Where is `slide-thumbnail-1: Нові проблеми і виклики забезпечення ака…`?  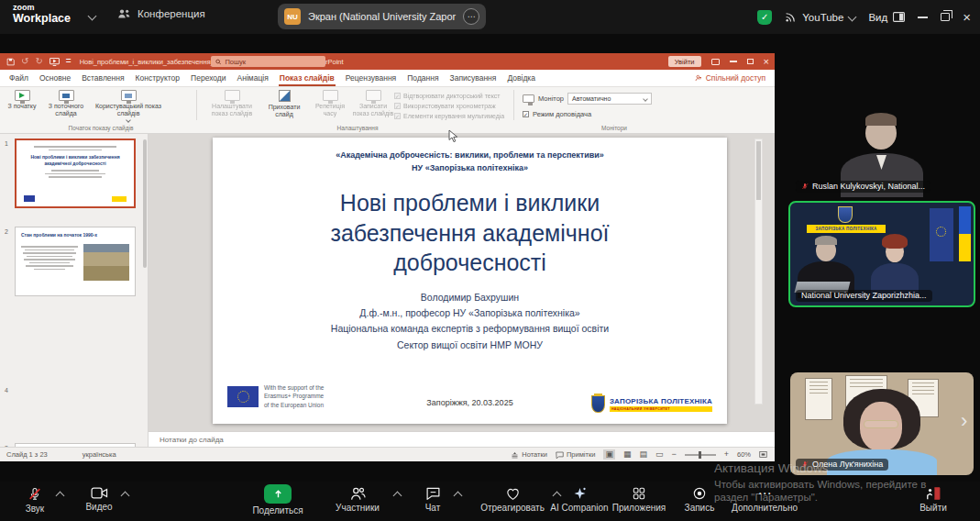
slide-thumbnail-1: Нові проблеми і виклики забезпечення ака… is located at coordinates (75, 173).